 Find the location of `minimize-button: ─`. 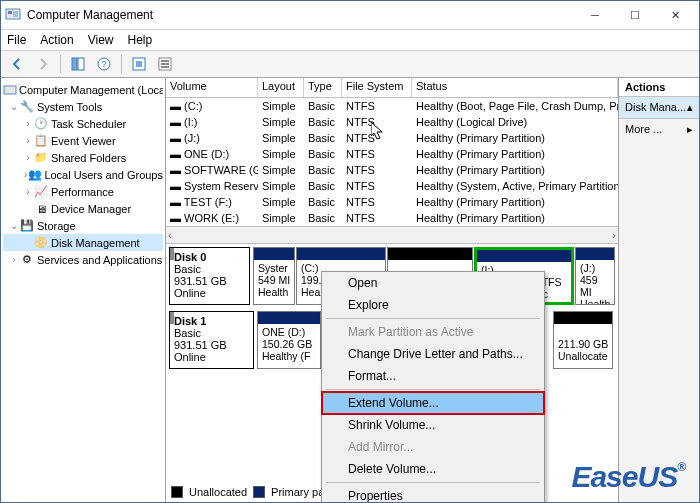

minimize-button: ─ is located at coordinates (595, 15).